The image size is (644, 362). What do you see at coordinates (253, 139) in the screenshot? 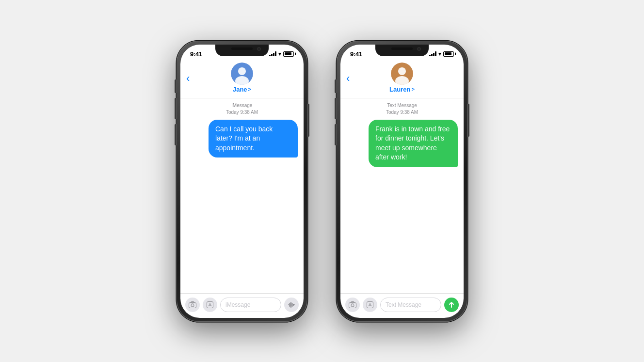
I see `phone-1-message-bubble: Can I call you back later? I'm at an app…` at bounding box center [253, 139].